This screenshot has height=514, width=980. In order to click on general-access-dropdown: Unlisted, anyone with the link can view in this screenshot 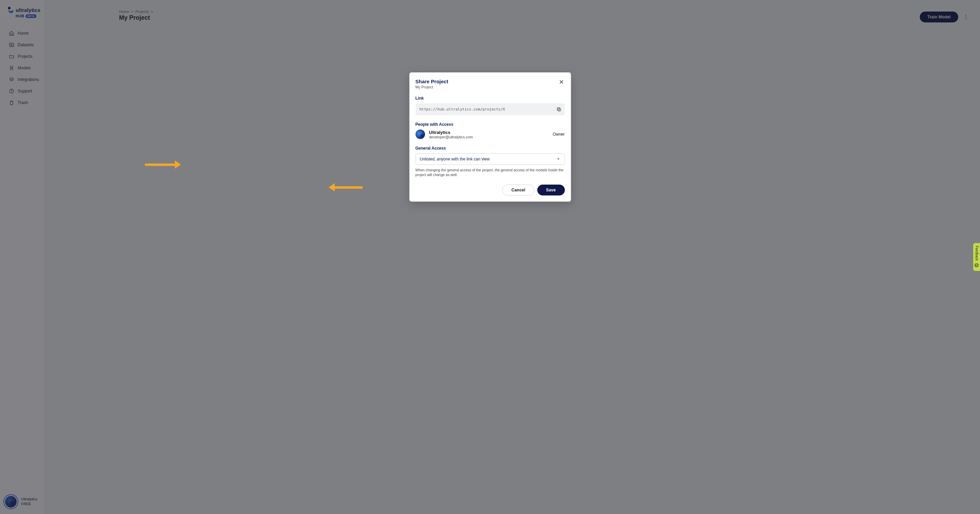, I will do `click(490, 159)`.